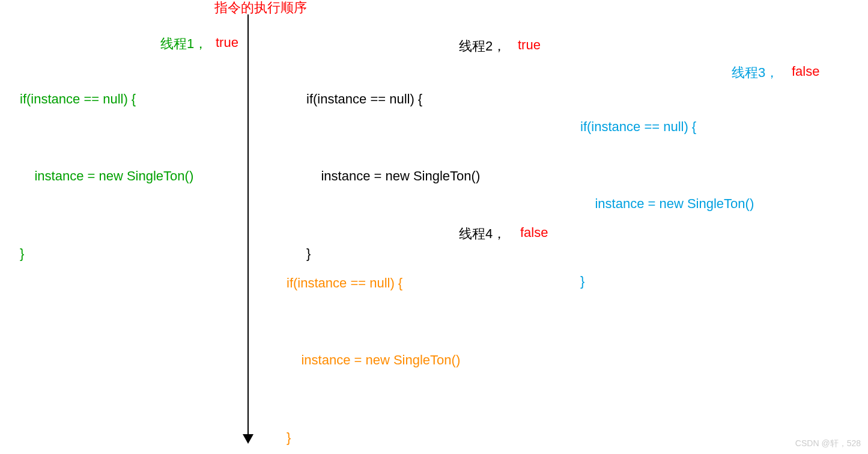 The width and height of the screenshot is (868, 454). Describe the element at coordinates (107, 164) in the screenshot. I see `thread1-code: if(instance == null) { instance = new Si…` at that location.